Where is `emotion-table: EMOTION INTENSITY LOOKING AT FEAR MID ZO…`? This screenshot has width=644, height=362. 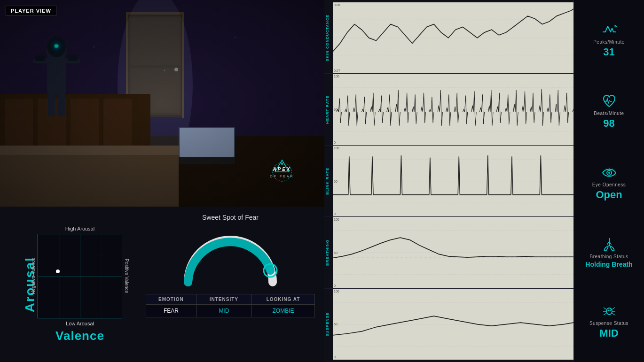
emotion-table: EMOTION INTENSITY LOOKING AT FEAR MID ZO… is located at coordinates (230, 306).